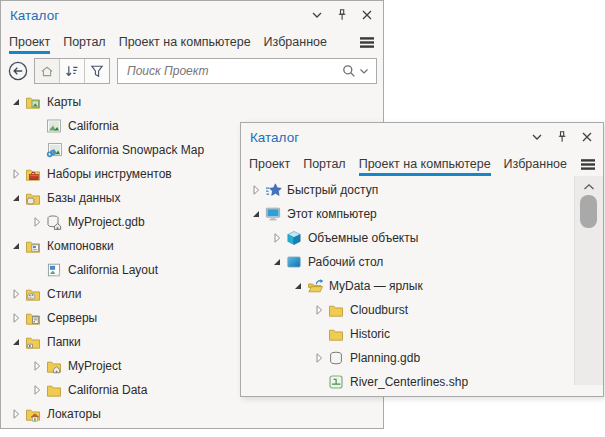 The height and width of the screenshot is (437, 605). I want to click on panel-title: Каталог, so click(274, 138).